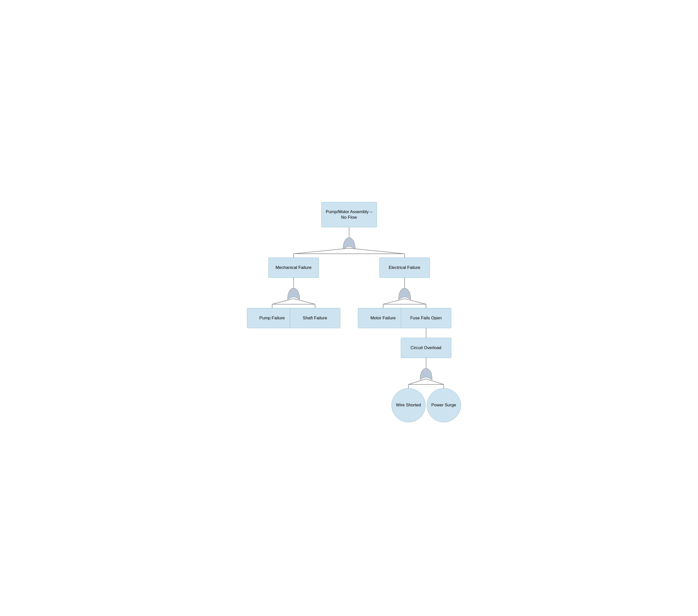 The width and height of the screenshot is (698, 616). What do you see at coordinates (426, 318) in the screenshot?
I see `fuse-fails-open-node: Fuse Fails Open` at bounding box center [426, 318].